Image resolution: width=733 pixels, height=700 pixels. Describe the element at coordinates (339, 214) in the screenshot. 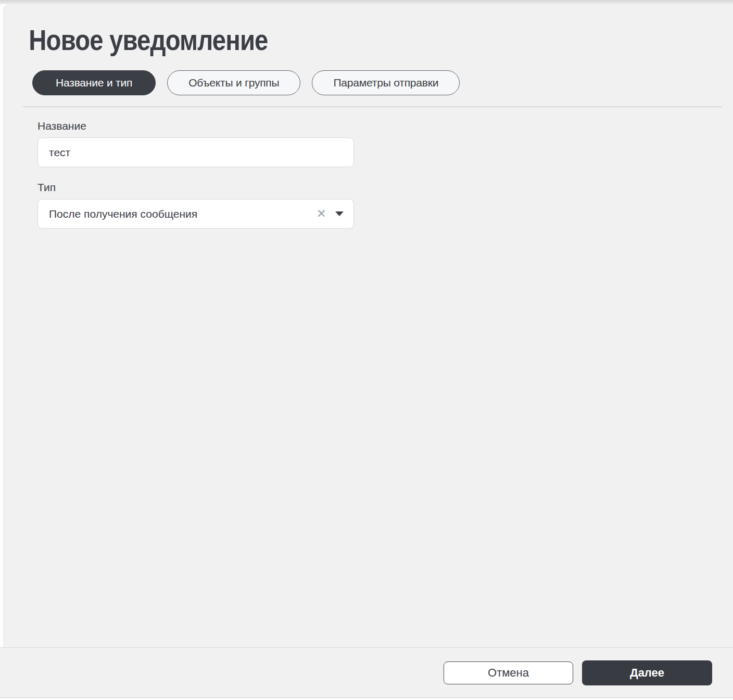

I see `chevron-down-icon` at that location.